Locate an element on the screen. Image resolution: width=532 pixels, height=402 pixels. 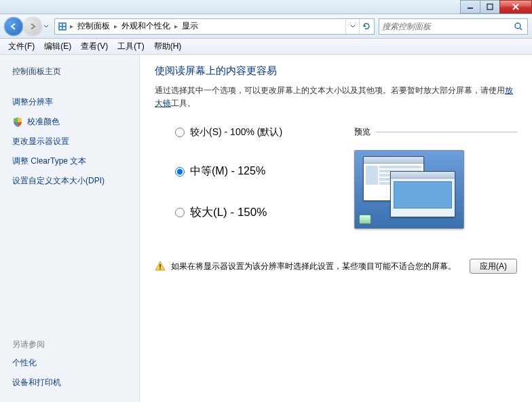
sidebar-link-custom-dpi: 设置自定义文本大小(DPI) is located at coordinates (72, 181).